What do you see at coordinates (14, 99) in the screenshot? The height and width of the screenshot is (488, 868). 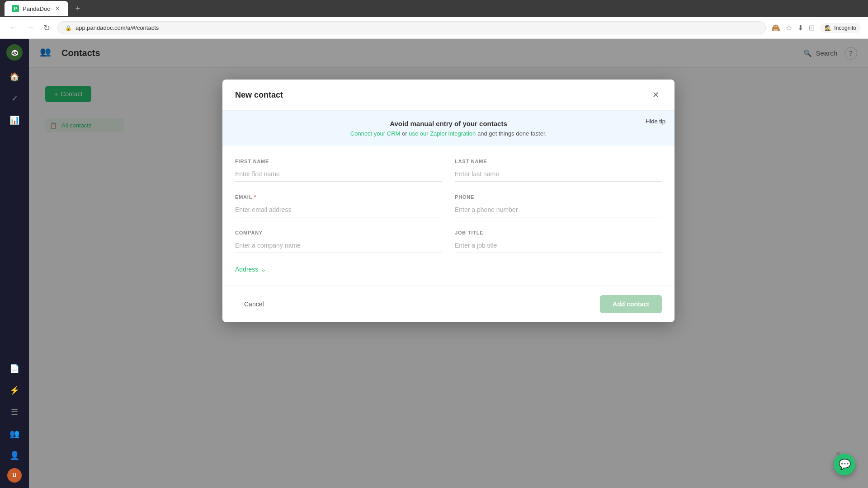 I see `sidebar-item-tasks: ✓` at bounding box center [14, 99].